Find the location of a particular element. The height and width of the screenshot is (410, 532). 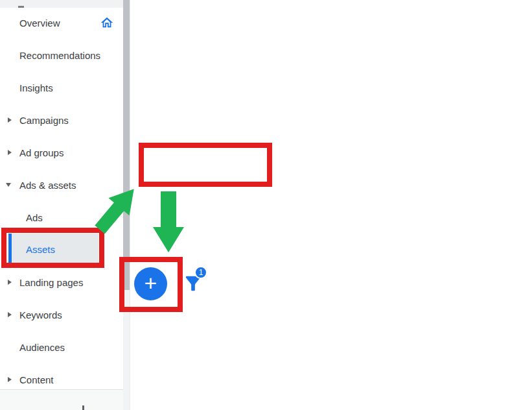

sidebar-item-label: Ads is located at coordinates (21, 218).